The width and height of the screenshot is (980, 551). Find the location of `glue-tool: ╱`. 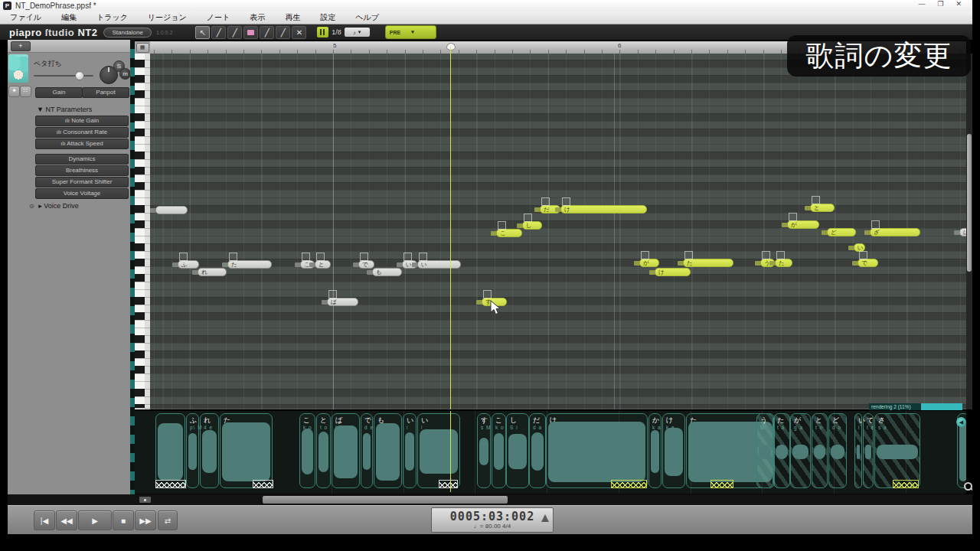

glue-tool: ╱ is located at coordinates (283, 32).